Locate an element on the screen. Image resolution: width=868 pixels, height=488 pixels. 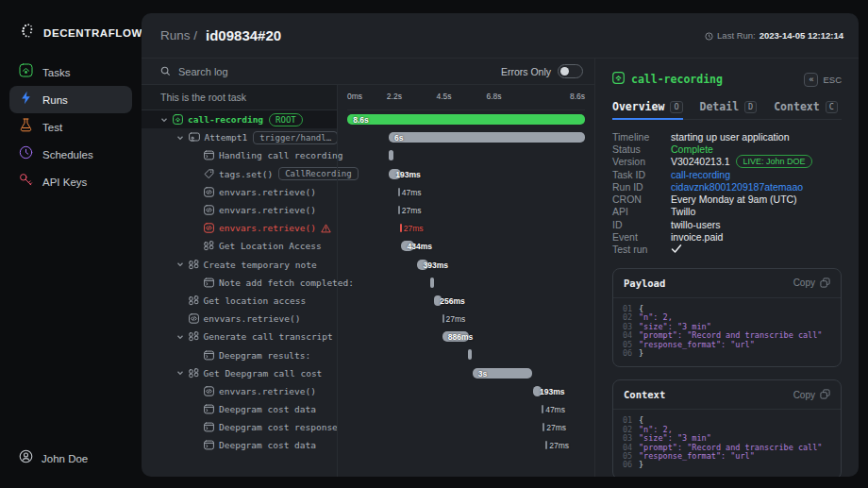
tree-row: Create temporary note is located at coordinates (240, 264).